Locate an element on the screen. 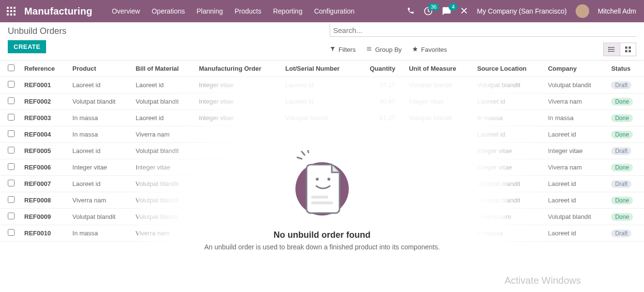  col-bom: Bill of Material is located at coordinates (162, 69).